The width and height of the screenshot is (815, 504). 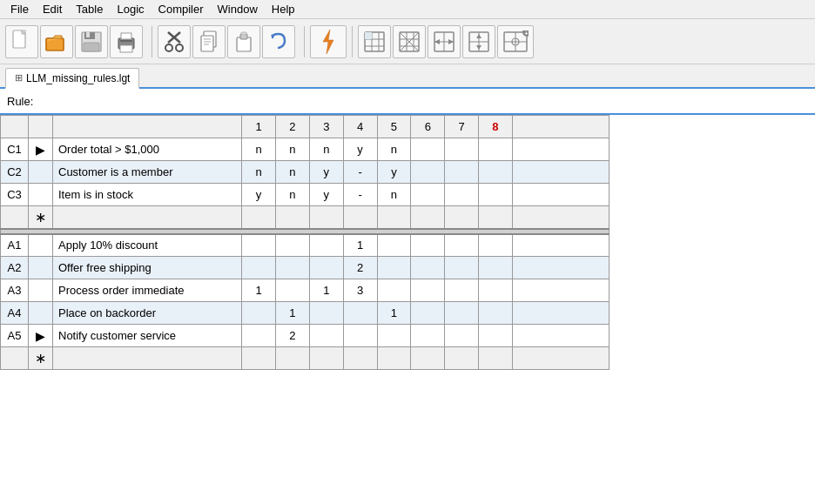 I want to click on a3-col8, so click(x=496, y=291).